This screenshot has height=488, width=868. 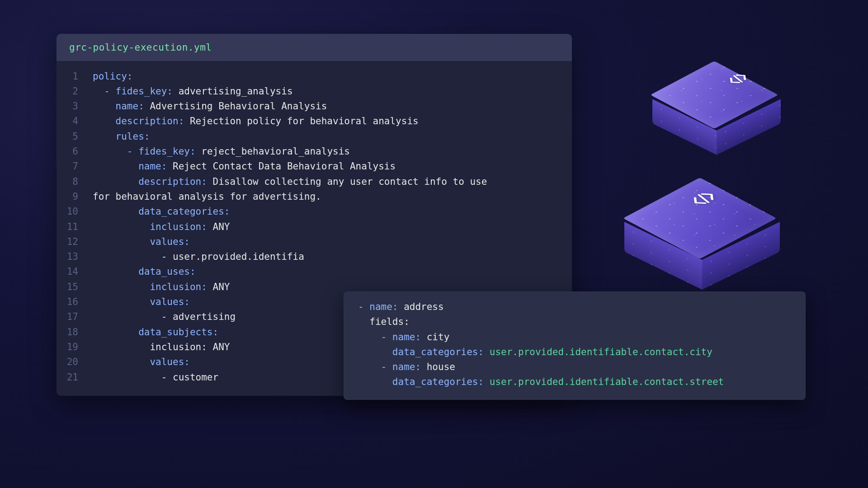 I want to click on code-line: - fides_key: advertising_analysis, so click(x=332, y=91).